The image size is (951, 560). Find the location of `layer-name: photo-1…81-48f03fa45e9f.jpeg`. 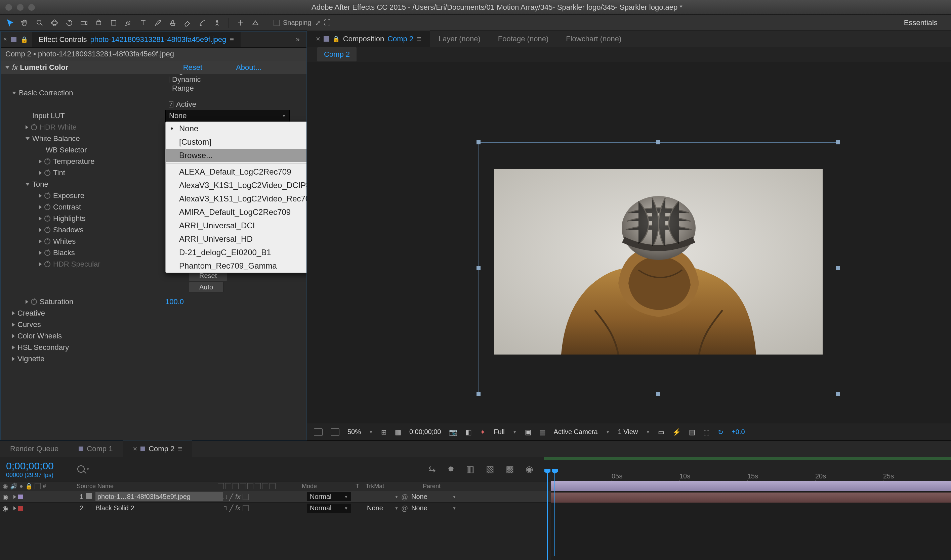

layer-name: photo-1…81-48f03fa45e9f.jpeg is located at coordinates (159, 497).